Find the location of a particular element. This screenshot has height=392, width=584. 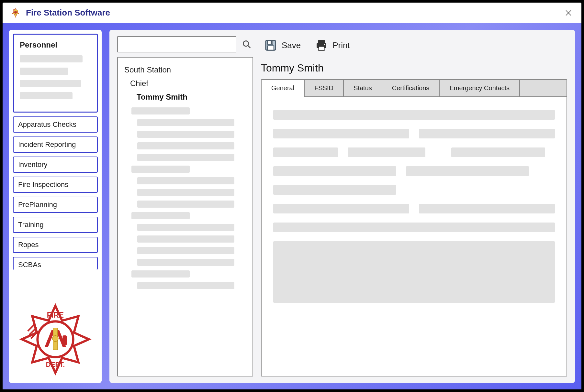

detail-title: Tommy Smith is located at coordinates (414, 68).